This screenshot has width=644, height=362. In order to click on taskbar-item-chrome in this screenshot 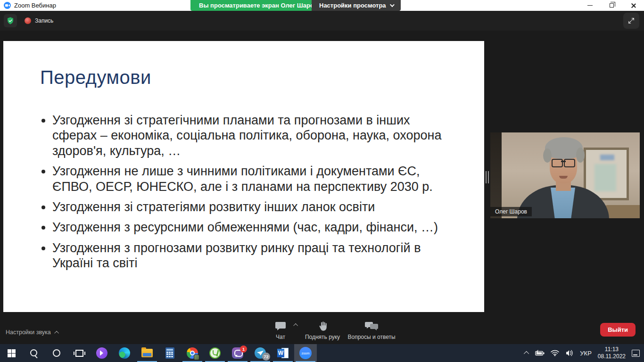, I will do `click(192, 353)`.